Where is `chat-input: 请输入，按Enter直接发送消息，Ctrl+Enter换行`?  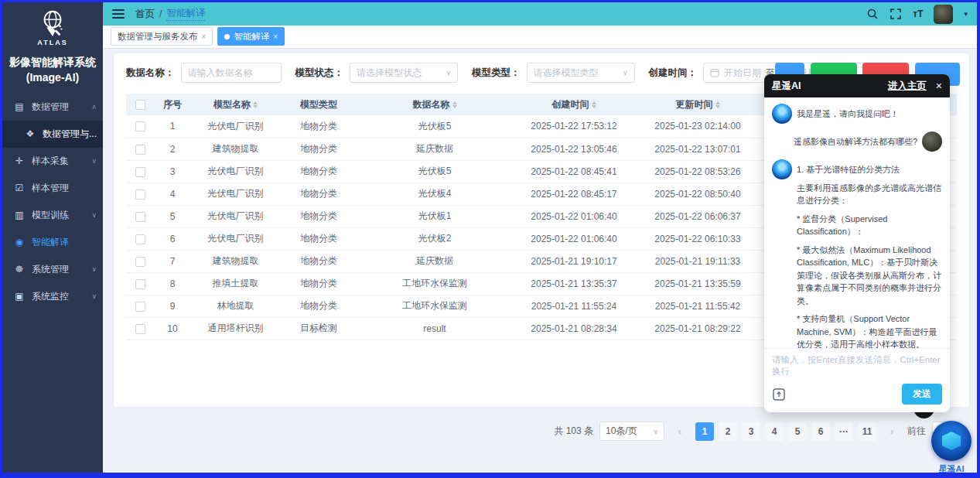
chat-input: 请输入，按Enter直接发送消息，Ctrl+Enter换行 is located at coordinates (857, 364).